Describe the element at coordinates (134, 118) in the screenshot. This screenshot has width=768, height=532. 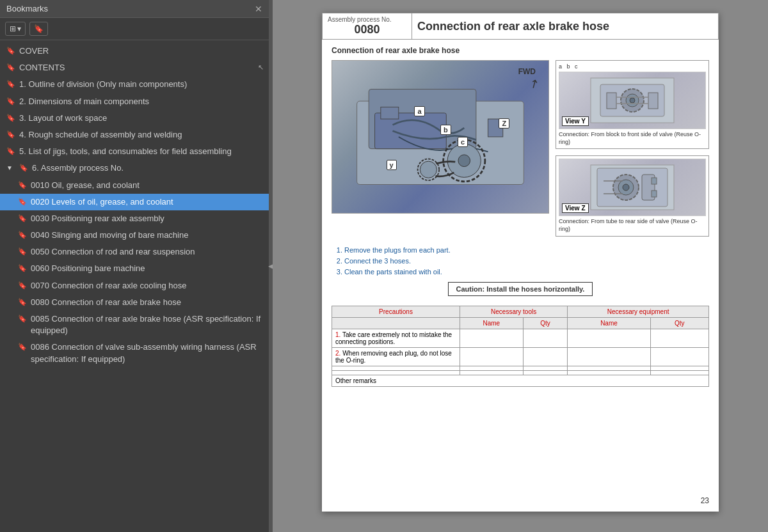
I see `bookmark-item-3: 🔖 3. Layout of work space` at that location.